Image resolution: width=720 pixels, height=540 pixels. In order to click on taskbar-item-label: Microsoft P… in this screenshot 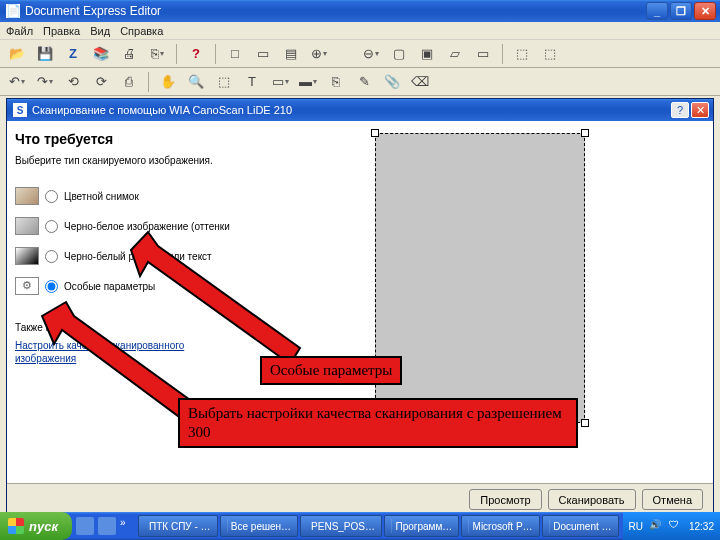, I will do `click(503, 526)`.